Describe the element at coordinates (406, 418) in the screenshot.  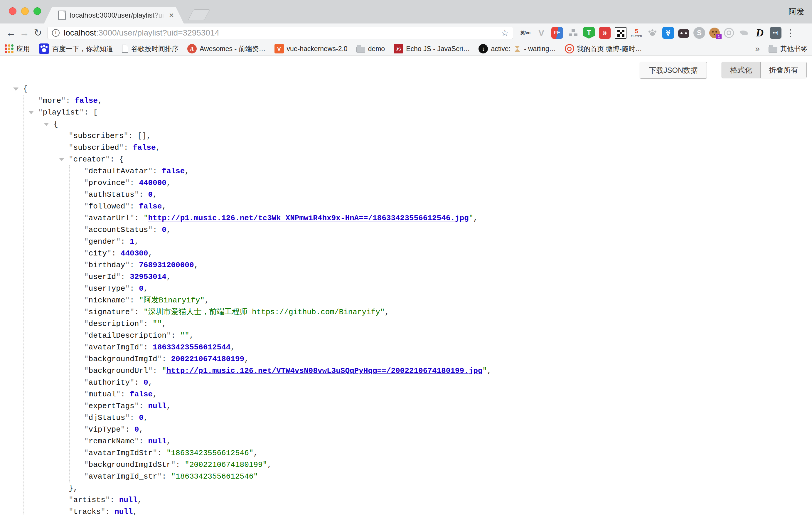
I see `json-line: "djStatus": 0,` at that location.